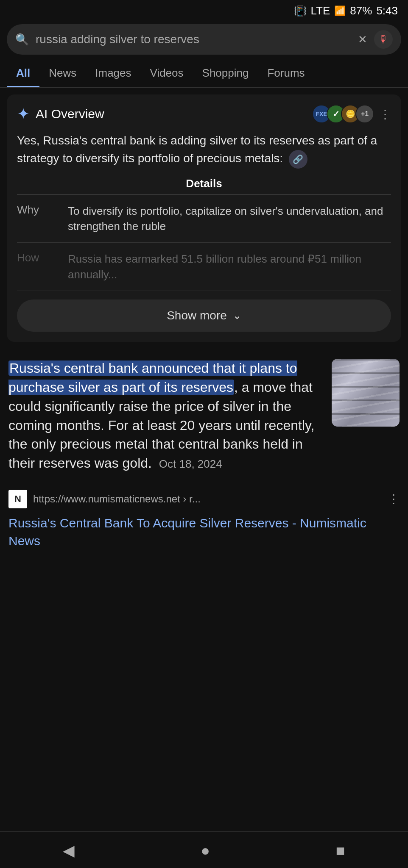 The image size is (408, 868). I want to click on details-val-why: To diversify its portfolio, capitalize o…, so click(229, 219).